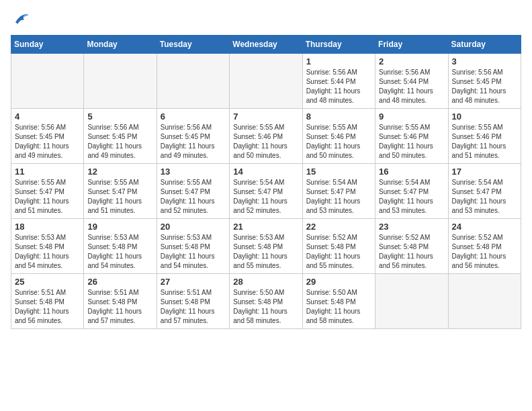  Describe the element at coordinates (412, 44) in the screenshot. I see `day-of-week-header: Friday` at that location.